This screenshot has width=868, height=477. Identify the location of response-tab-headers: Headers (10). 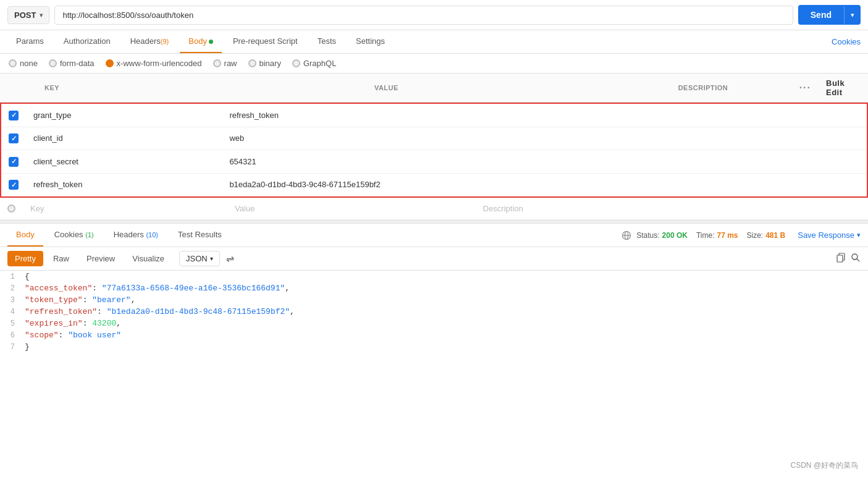
(136, 235).